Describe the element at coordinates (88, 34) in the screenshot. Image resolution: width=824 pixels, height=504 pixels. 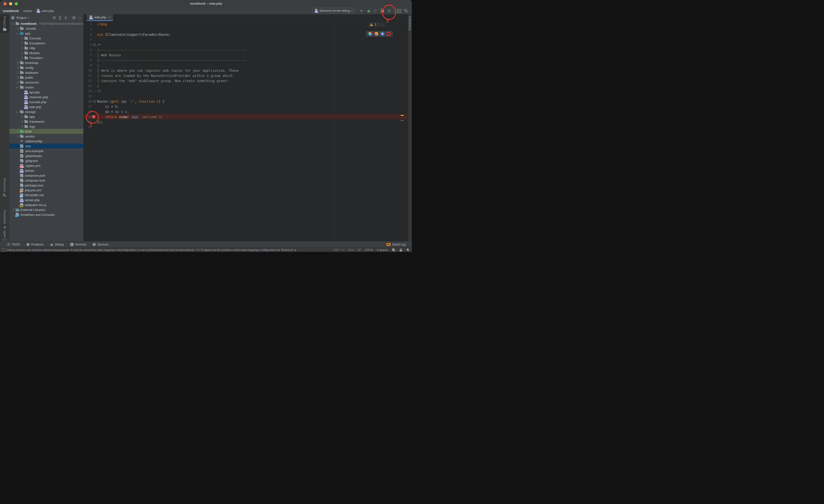
I see `line-number: 3` at that location.